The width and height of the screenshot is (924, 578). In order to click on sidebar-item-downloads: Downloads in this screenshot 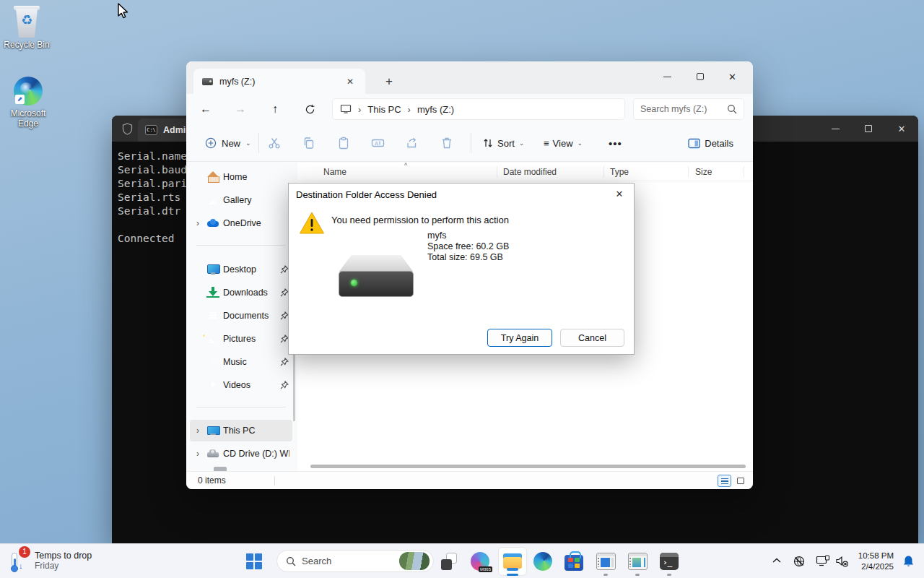, I will do `click(241, 293)`.